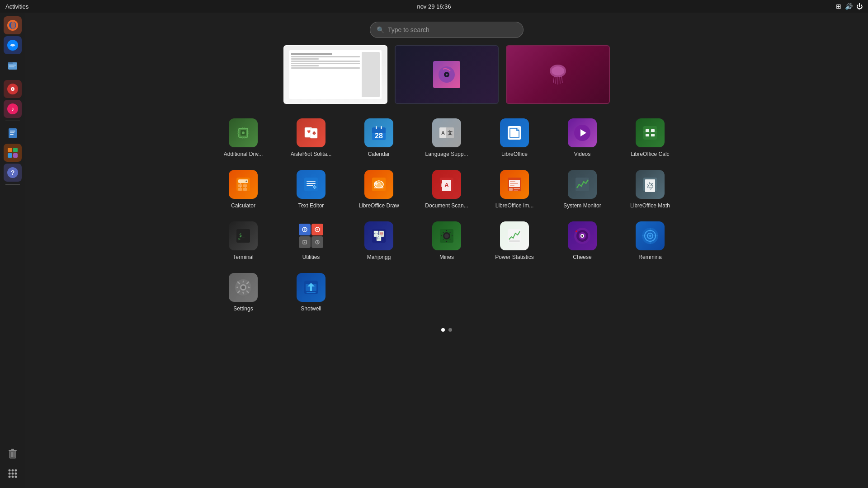 This screenshot has height=488, width=868. I want to click on app-document-scanner: A Document Scan..., so click(447, 189).